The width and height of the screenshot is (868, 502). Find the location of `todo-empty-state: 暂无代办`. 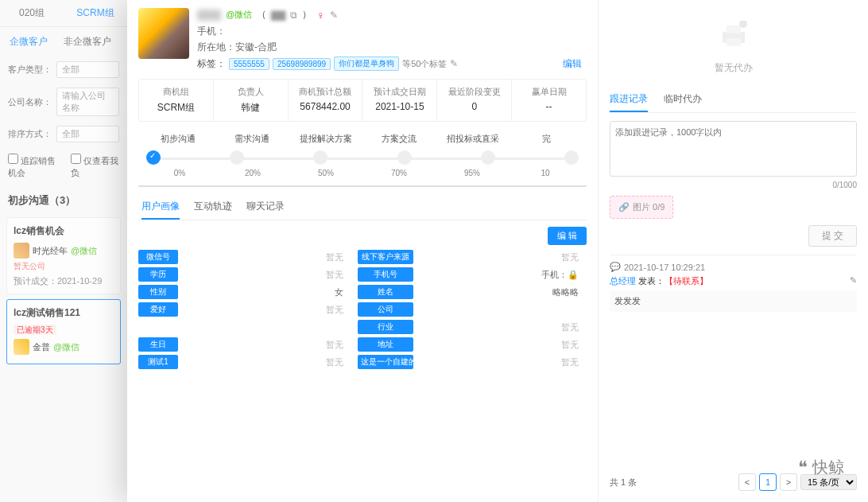

todo-empty-state: 暂无代办 is located at coordinates (733, 49).